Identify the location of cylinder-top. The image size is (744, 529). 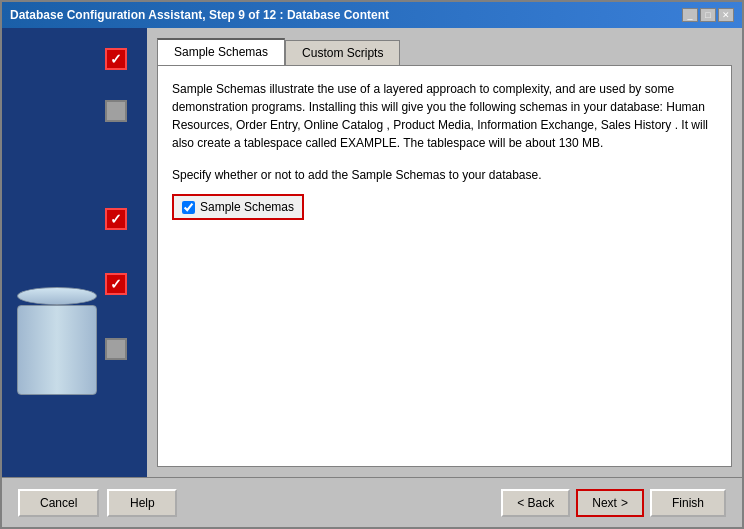
(57, 296).